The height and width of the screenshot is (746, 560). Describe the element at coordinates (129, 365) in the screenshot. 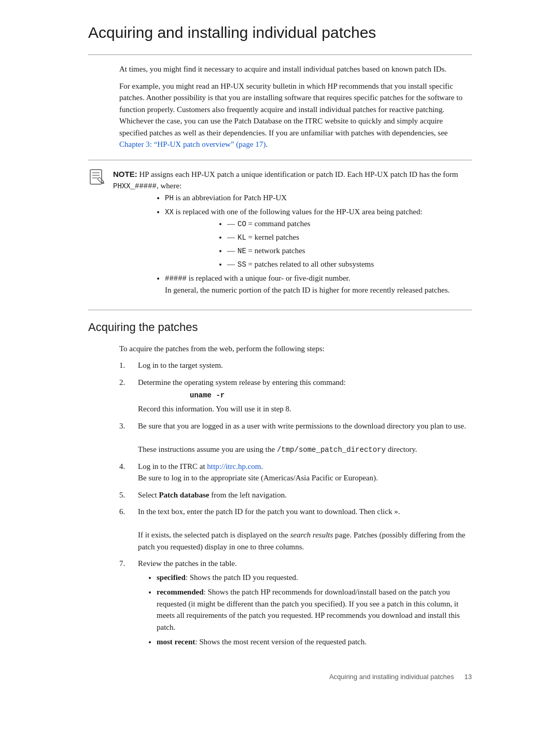

I see `step-1-num: 1` at that location.